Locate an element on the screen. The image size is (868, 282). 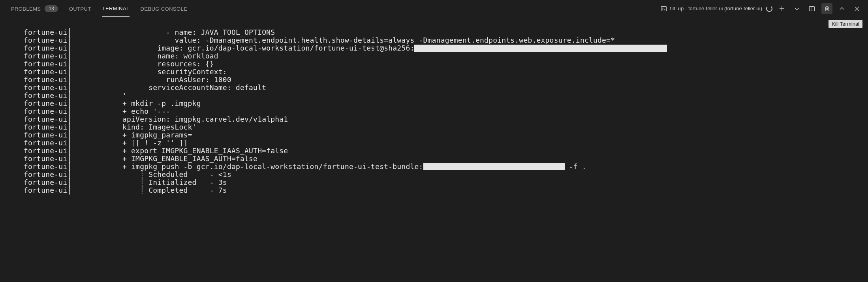
terminal-line-content: ┊ Completed - 7s is located at coordinates (175, 190).